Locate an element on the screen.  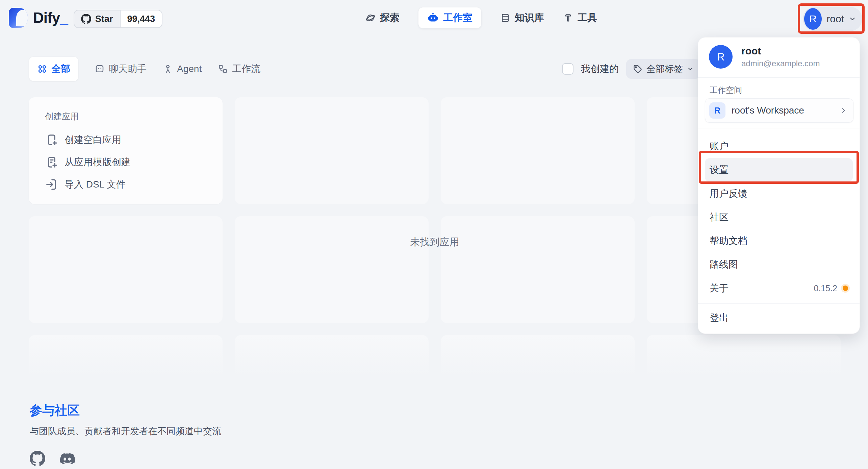
menu-item-about: 关于 0.15.2 is located at coordinates (779, 288).